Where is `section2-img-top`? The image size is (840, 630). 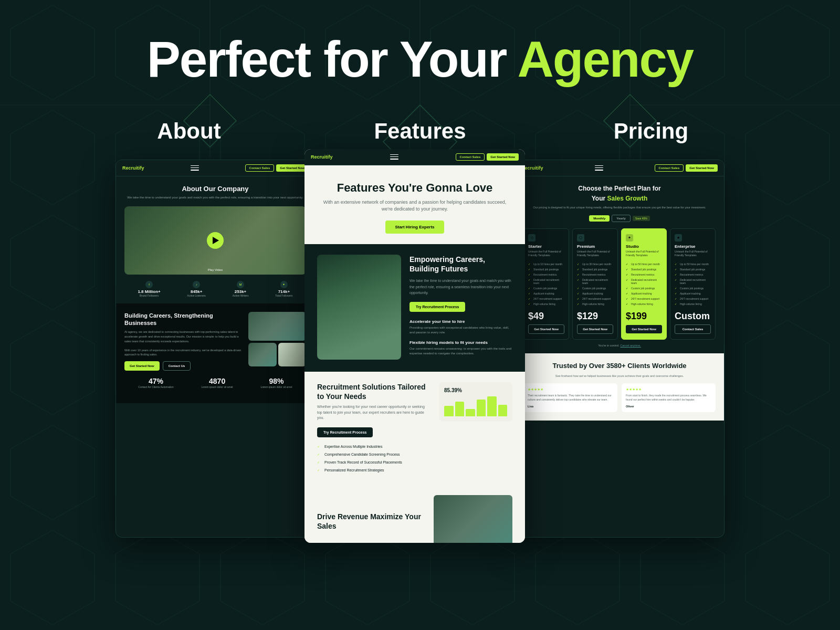
section2-img-top is located at coordinates (277, 327).